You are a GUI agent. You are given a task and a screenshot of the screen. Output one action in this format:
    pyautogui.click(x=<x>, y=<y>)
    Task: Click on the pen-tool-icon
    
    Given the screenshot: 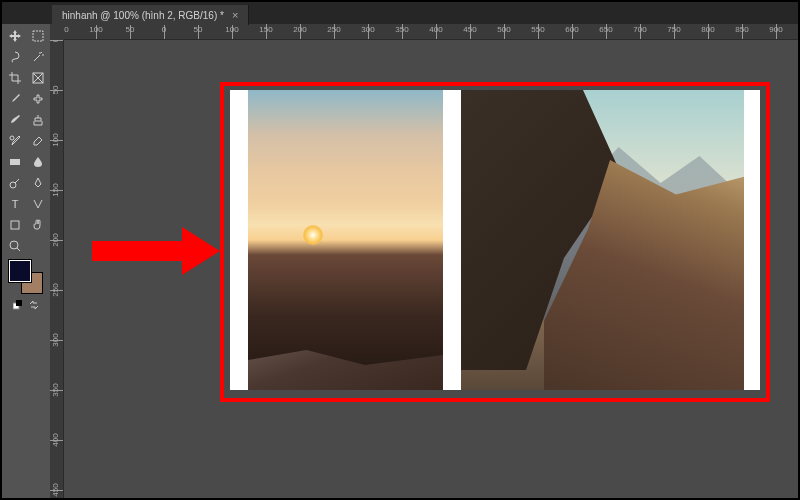 What is the action you would take?
    pyautogui.click(x=38, y=183)
    